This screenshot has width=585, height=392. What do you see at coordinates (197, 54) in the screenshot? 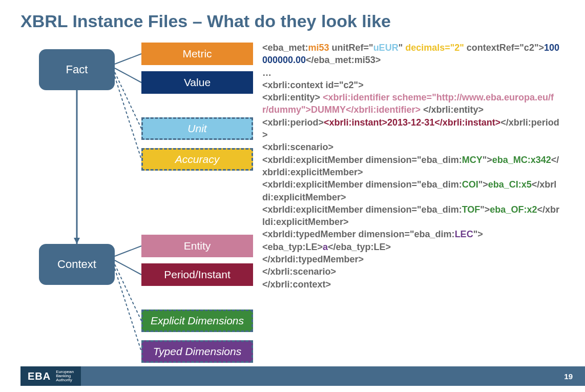
I see `node-metric: Metric` at bounding box center [197, 54].